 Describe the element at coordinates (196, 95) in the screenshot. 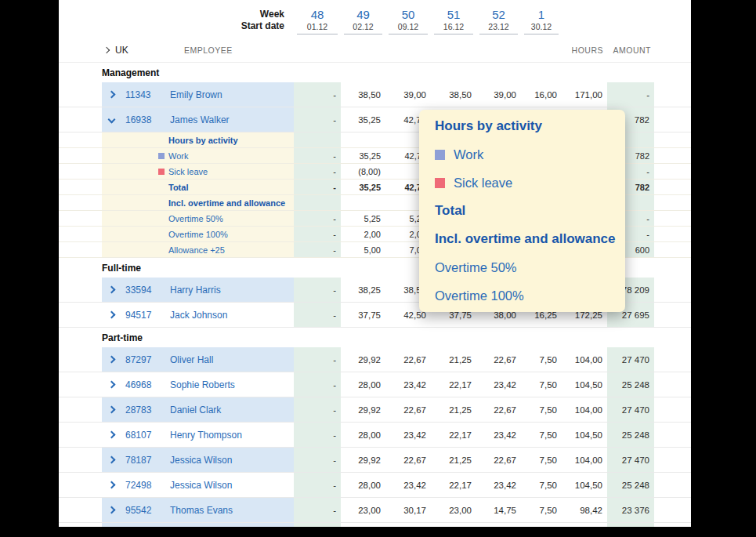

I see `employee-name-link: Emily Brown` at that location.